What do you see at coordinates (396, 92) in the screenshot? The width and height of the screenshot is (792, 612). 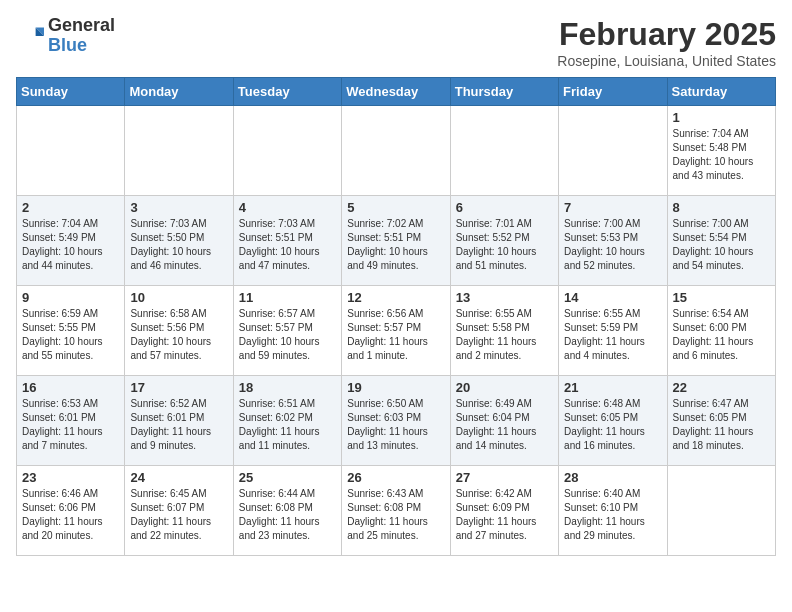 I see `weekday-header-row: SundayMondayTuesdayWednesdayThursdayFrid…` at bounding box center [396, 92].